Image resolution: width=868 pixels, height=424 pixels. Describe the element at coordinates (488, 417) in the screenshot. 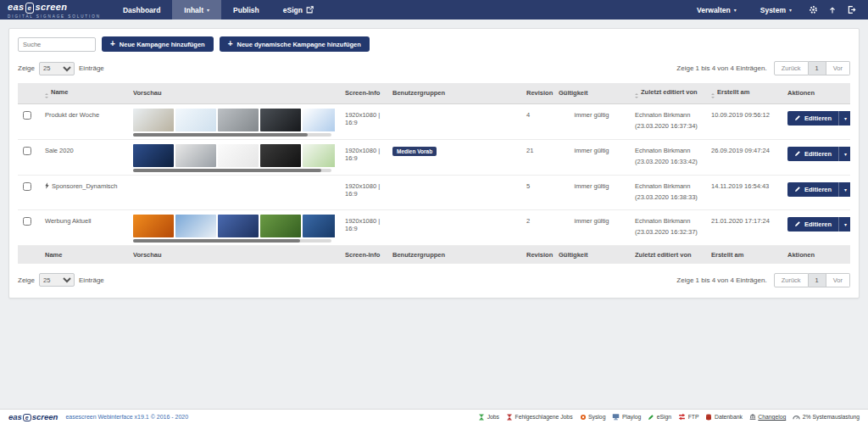

I see `footer-link-jobs: Jobs` at that location.